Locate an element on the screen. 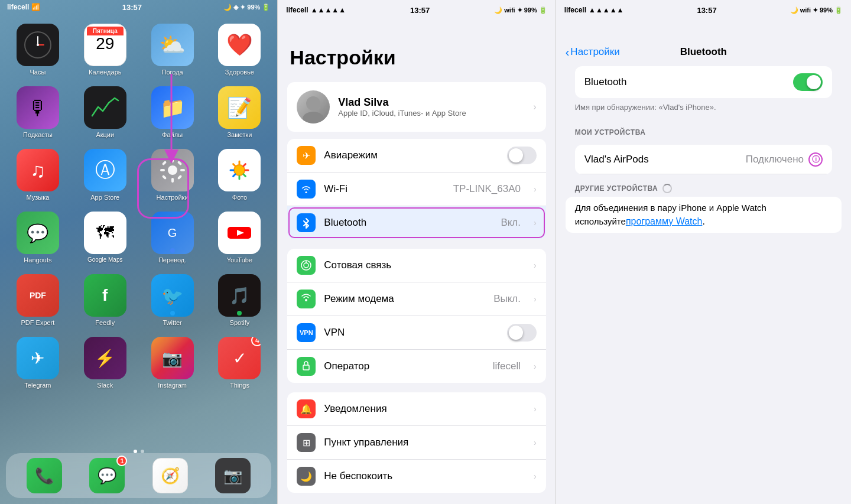  notifications-row: 🔔 Уведомления › is located at coordinates (416, 409).